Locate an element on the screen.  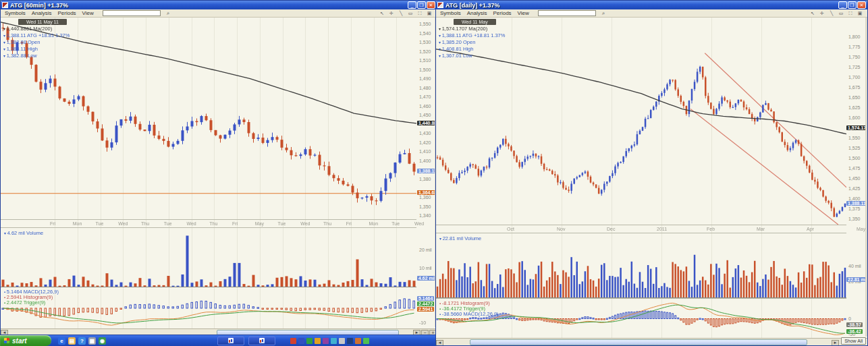
macd-legend: 5.1464 MACD(12,26,9)2.5941 Histogram(9)2… is located at coordinates (31, 297).